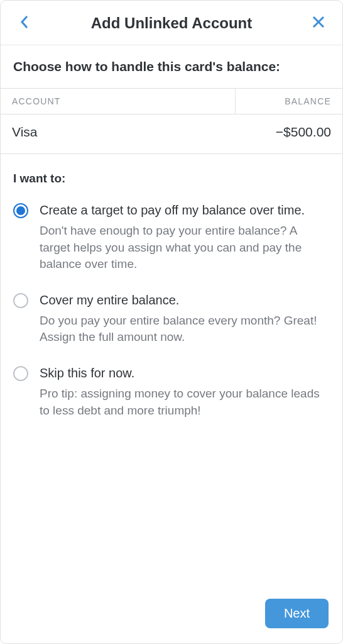 The height and width of the screenshot is (644, 343). Describe the element at coordinates (297, 614) in the screenshot. I see `next-button: Next` at that location.